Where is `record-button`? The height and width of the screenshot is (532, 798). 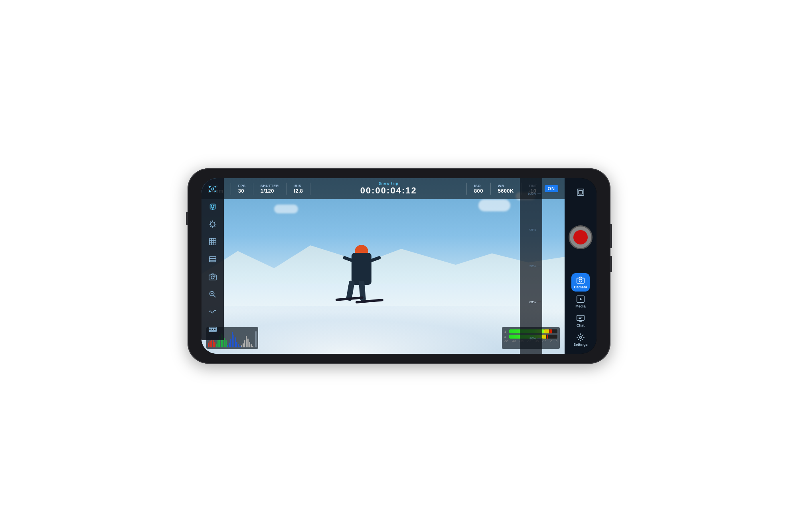
record-button is located at coordinates (581, 237).